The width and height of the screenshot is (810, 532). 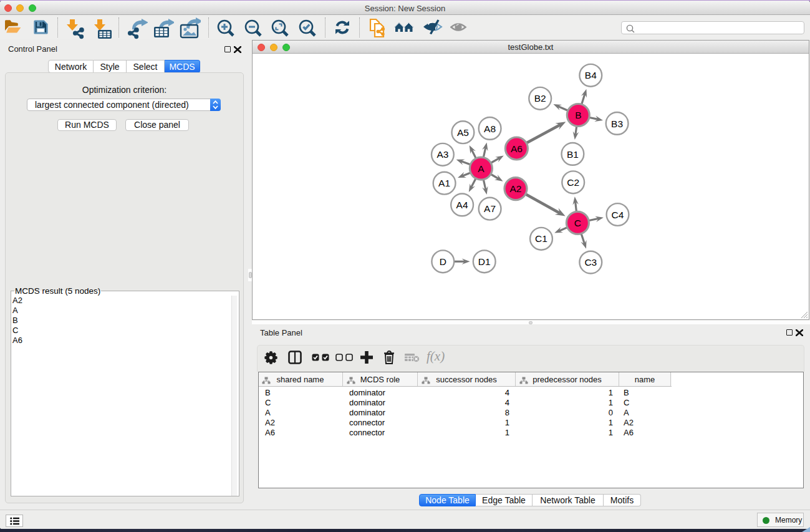 What do you see at coordinates (573, 182) in the screenshot?
I see `svg-text: C2` at bounding box center [573, 182].